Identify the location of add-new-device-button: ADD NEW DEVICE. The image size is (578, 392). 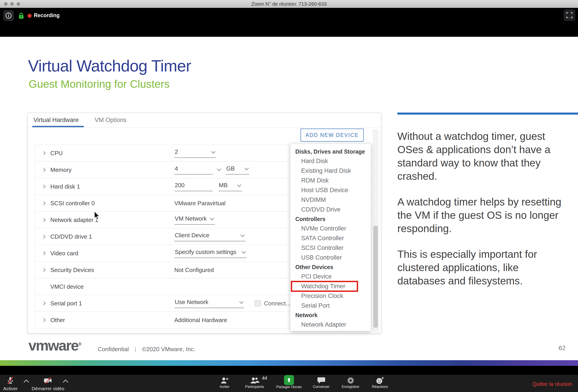
(332, 135).